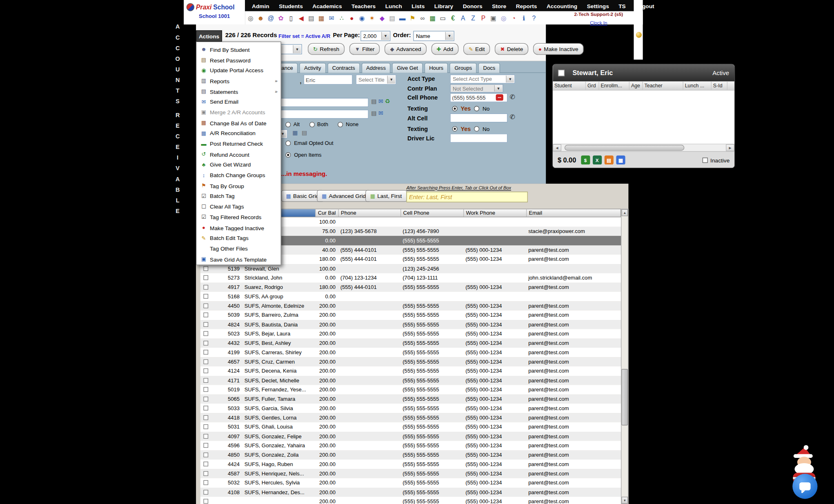  What do you see at coordinates (495, 213) in the screenshot?
I see `col-header-work-phone: Work Phone` at bounding box center [495, 213].